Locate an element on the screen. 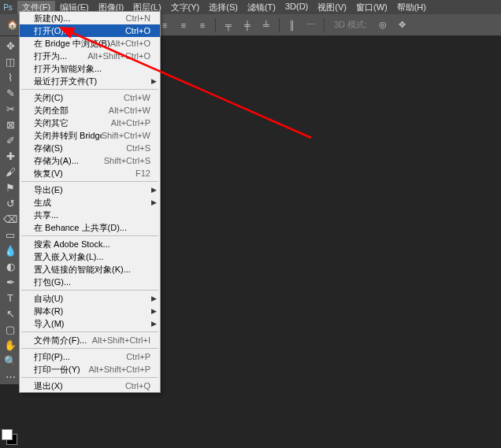 This screenshot has width=501, height=448. menu-item: 脚本(R)▶ is located at coordinates (90, 311).